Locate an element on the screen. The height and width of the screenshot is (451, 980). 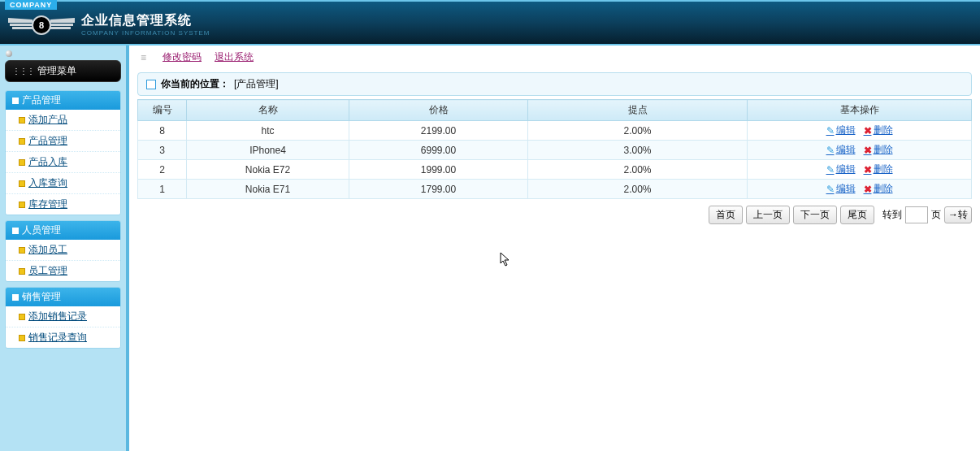
sidebar-item-link: 入库查询 is located at coordinates (48, 184).